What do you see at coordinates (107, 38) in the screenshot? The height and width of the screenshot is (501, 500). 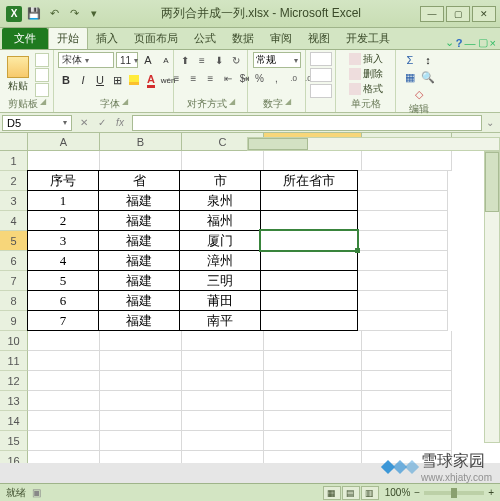 I see `tab-insert: 插入` at bounding box center [107, 38].